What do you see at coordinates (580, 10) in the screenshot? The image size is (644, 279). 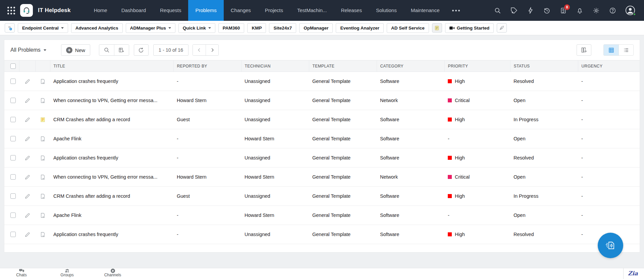 I see `notifications-bell-icon` at bounding box center [580, 10].